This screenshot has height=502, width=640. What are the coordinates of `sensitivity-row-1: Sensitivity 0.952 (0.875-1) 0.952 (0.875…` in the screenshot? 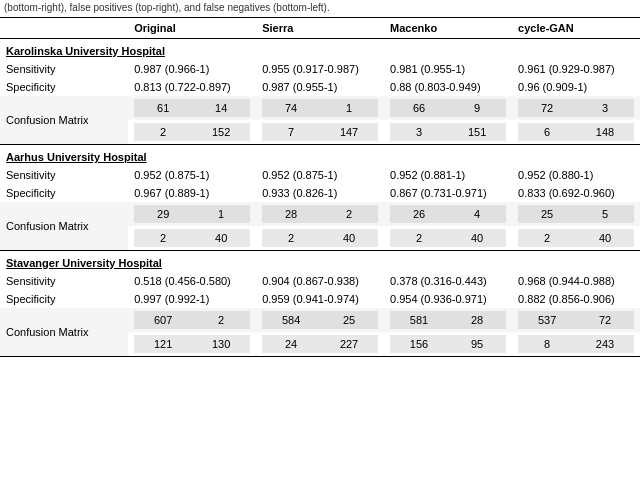 It's located at (320, 175).